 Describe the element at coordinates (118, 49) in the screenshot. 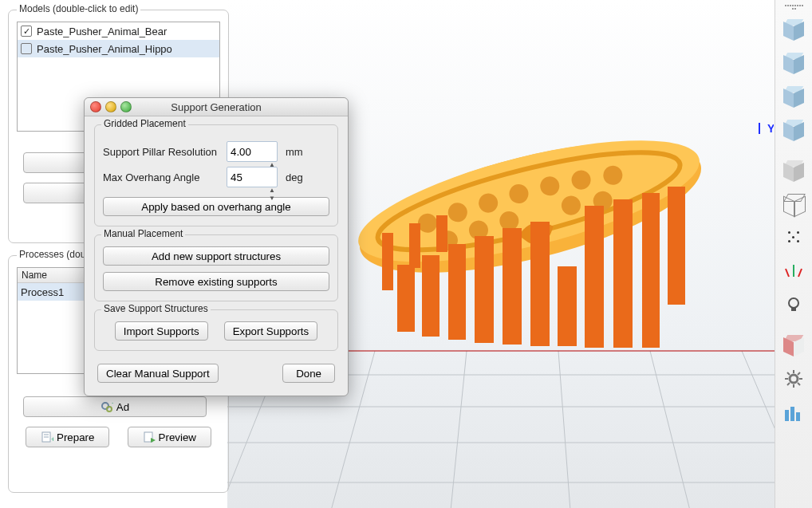

I see `model-row: Paste_Pusher_Animal_Hippo` at that location.